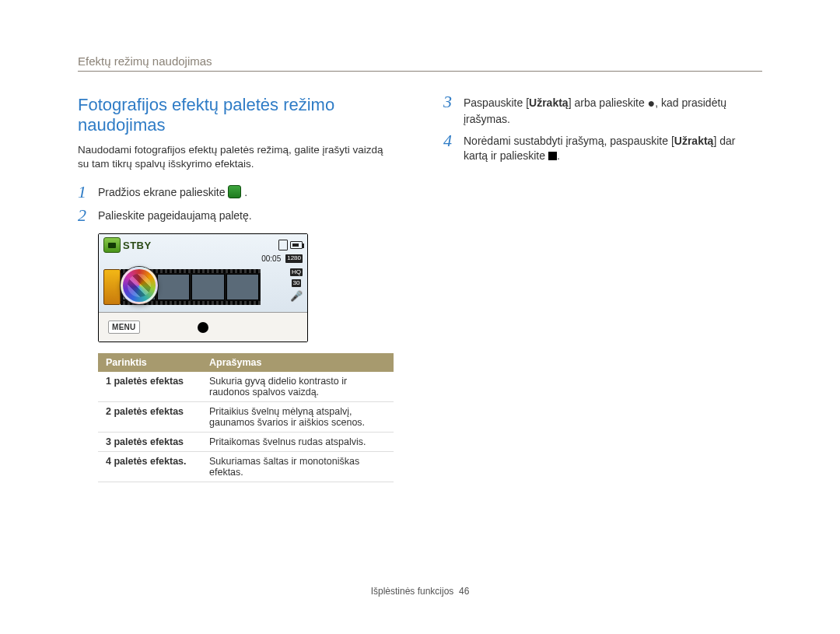 The height and width of the screenshot is (634, 840). I want to click on standby-badge: STBY, so click(128, 245).